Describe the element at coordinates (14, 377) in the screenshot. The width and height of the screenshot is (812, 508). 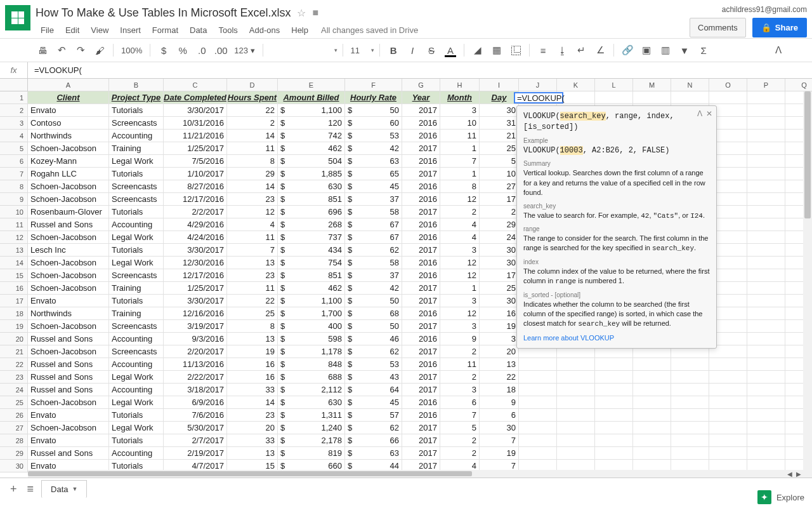
I see `row-header: 23` at that location.